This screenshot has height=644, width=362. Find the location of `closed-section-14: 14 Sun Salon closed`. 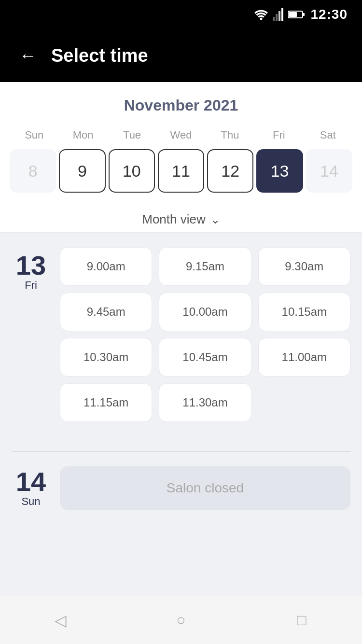

closed-section-14: 14 Sun Salon closed is located at coordinates (181, 480).